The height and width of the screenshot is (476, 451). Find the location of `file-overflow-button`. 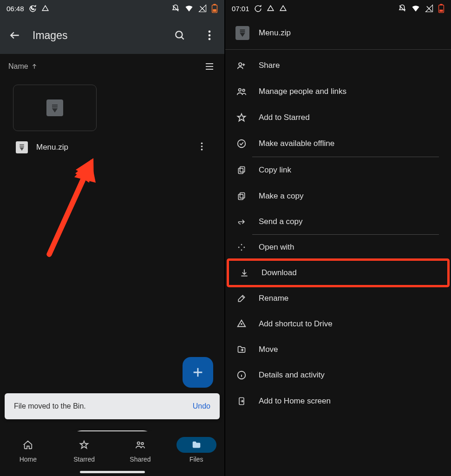

file-overflow-button is located at coordinates (204, 148).